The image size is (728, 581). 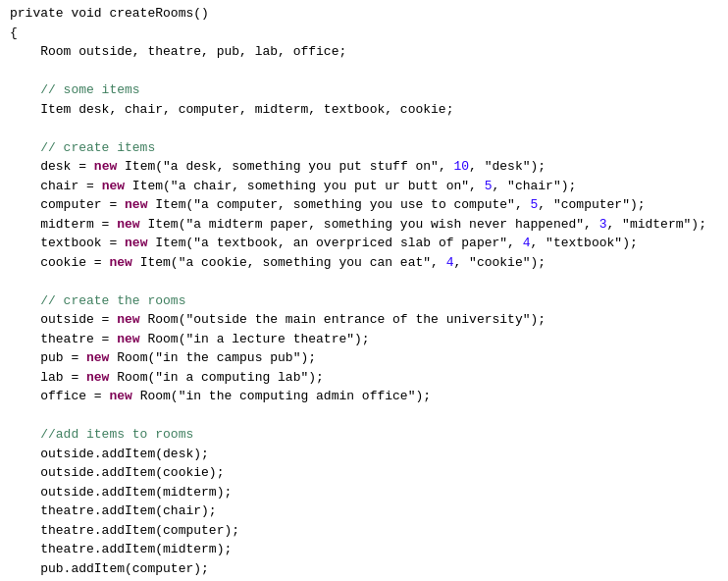 I want to click on code-line: theatre.addItem(chair);, so click(x=364, y=511).